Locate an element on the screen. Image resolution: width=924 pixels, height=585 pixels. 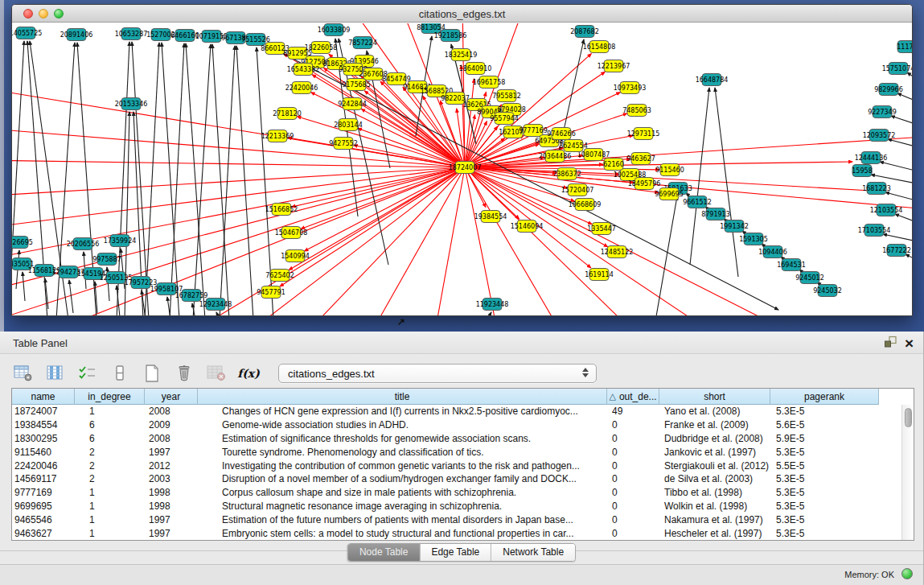
select-rows-button is located at coordinates (88, 373).